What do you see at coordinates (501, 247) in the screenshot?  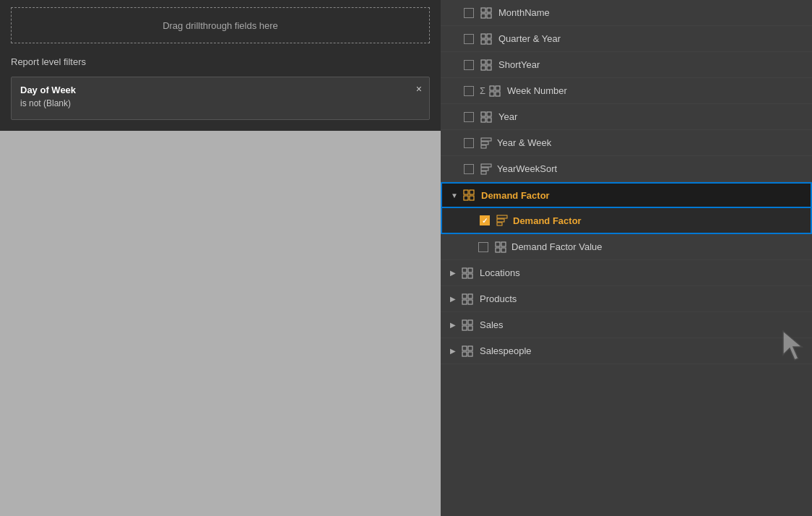 I see `table-icon-demand-factor-value` at bounding box center [501, 247].